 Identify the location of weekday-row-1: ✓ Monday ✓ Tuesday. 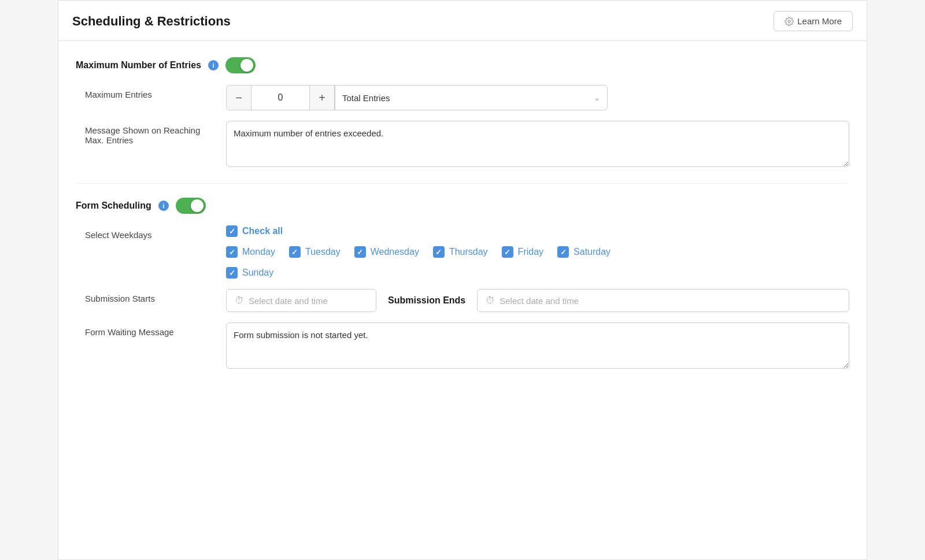
(538, 252).